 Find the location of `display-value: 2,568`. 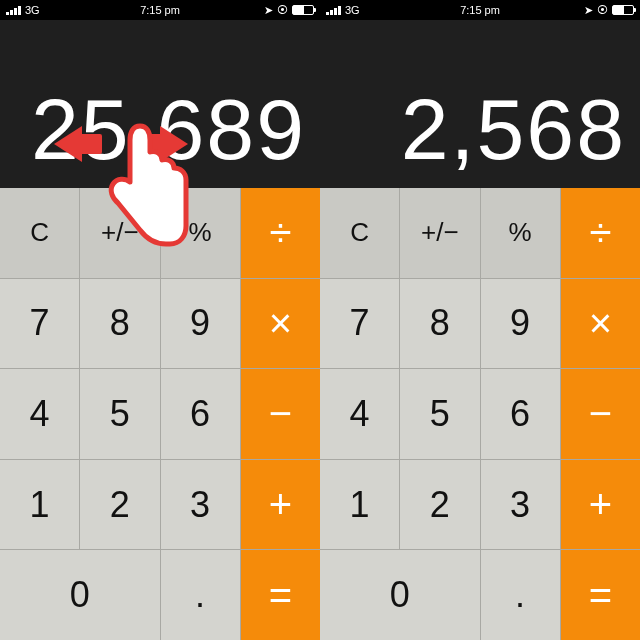

display-value: 2,568 is located at coordinates (514, 129).